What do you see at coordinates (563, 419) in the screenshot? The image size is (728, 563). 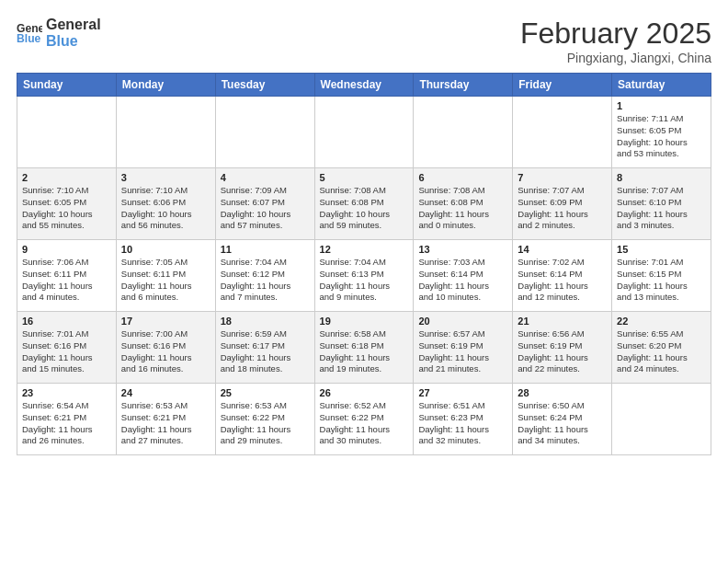 I see `day-cell: 28Sunrise: 6:50 AM Sunset: 6:24 PM Dayli…` at bounding box center [563, 419].